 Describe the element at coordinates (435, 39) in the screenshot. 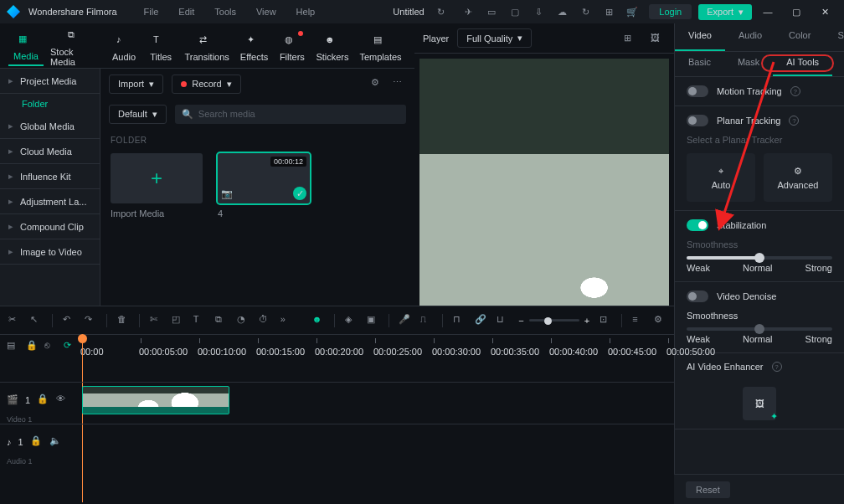

I see `player-label: Player` at that location.